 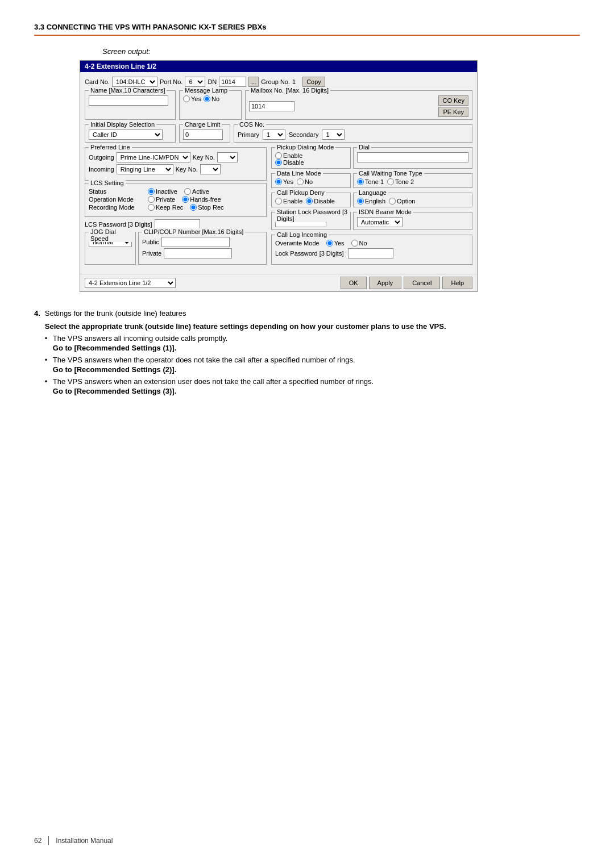 What do you see at coordinates (385, 212) in the screenshot?
I see `isdn-bearer-title: ISDN Bearer Mode` at bounding box center [385, 212].